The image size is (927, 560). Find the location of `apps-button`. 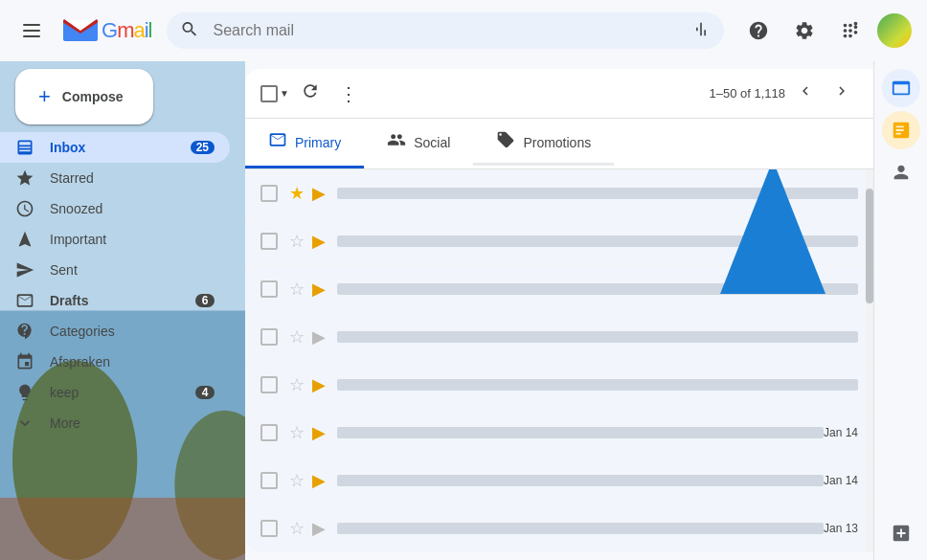

apps-button is located at coordinates (850, 31).